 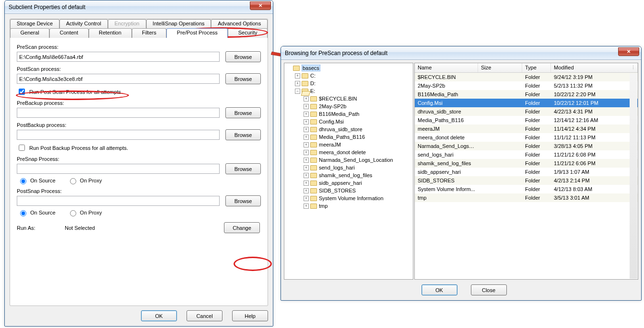 What do you see at coordinates (118, 201) in the screenshot?
I see `postsnap-input` at bounding box center [118, 201].